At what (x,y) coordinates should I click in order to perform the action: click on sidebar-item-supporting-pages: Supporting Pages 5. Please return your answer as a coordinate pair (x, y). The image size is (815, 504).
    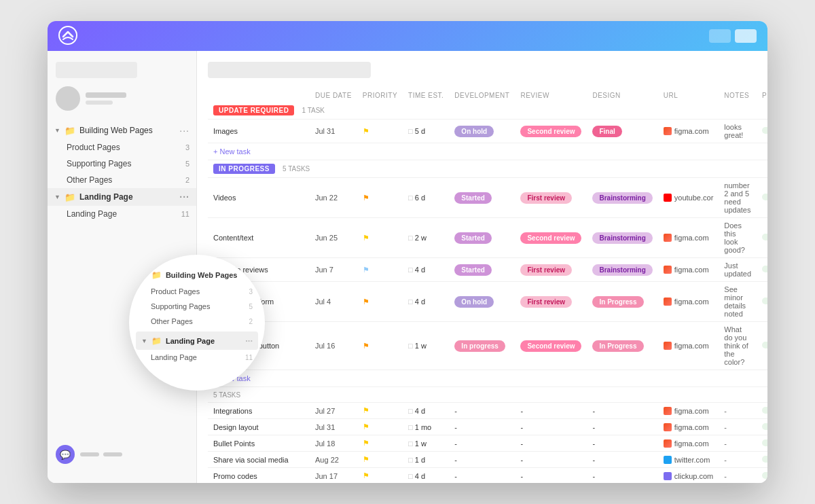
    Looking at the image, I should click on (122, 164).